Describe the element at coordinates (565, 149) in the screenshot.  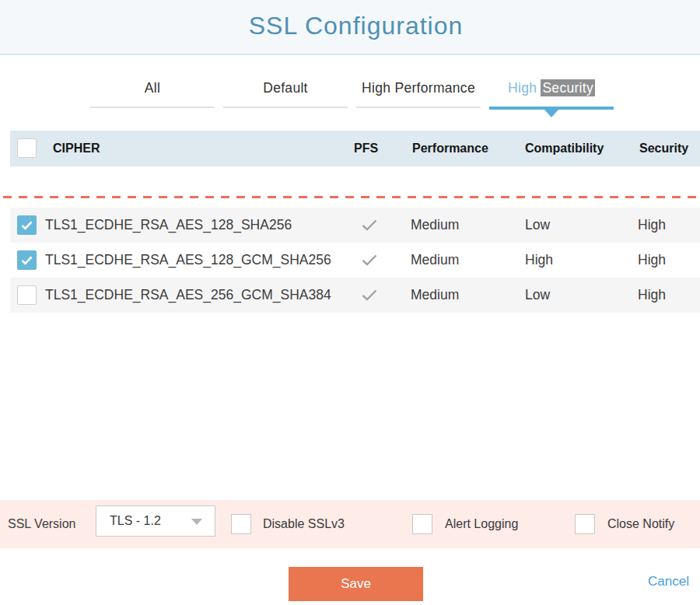
I see `column-header-compatibility: Compatibility` at that location.